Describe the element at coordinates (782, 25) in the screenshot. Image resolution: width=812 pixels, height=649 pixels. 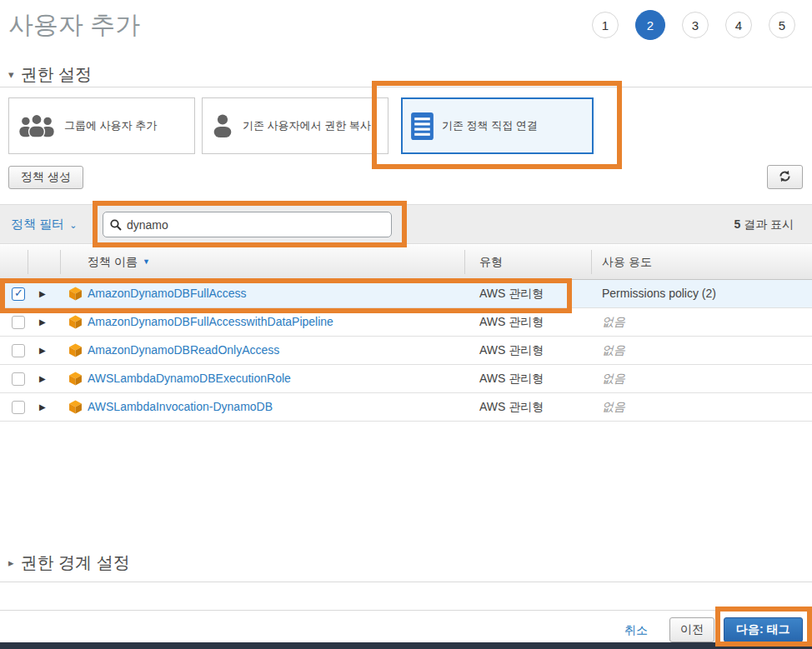
I see `step-5: 5` at that location.